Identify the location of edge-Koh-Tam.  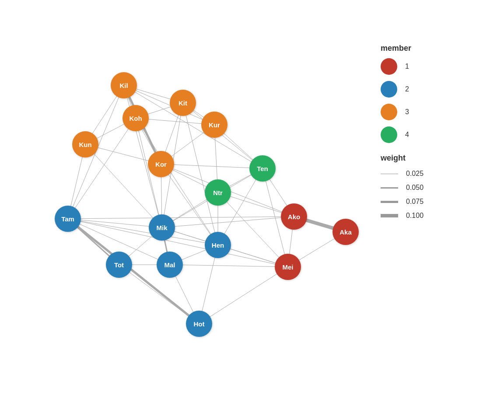
(102, 168).